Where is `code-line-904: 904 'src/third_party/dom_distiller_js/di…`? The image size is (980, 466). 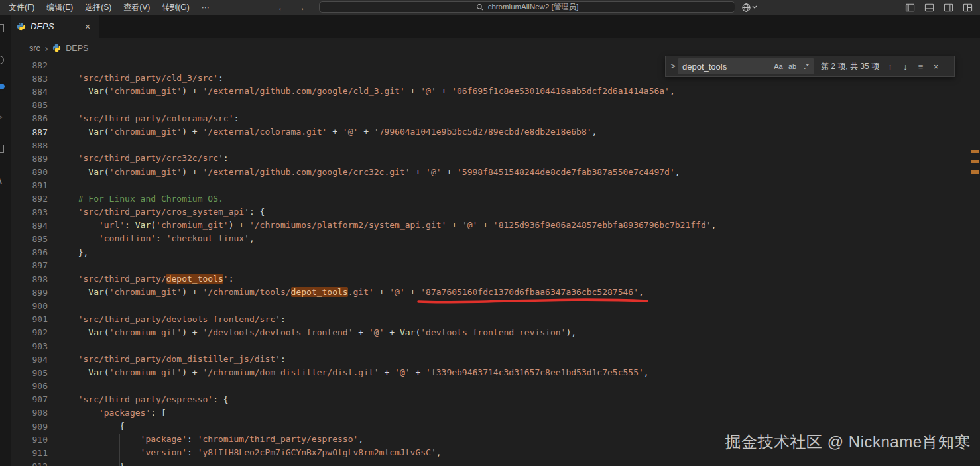 code-line-904: 904 'src/third_party/dom_distiller_js/di… is located at coordinates (491, 359).